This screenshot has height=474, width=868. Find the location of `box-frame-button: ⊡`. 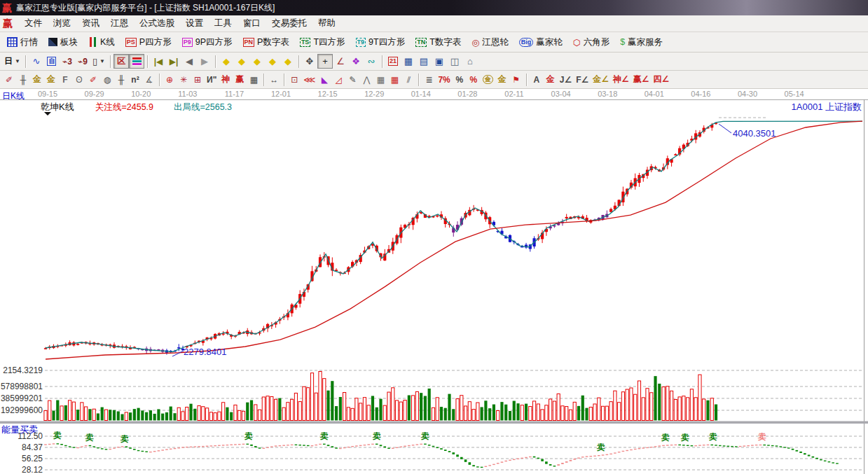

box-frame-button: ⊡ is located at coordinates (294, 80).